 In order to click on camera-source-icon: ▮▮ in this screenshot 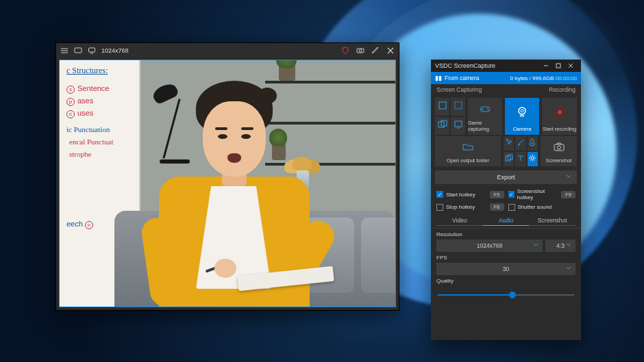, I will do `click(438, 78)`.